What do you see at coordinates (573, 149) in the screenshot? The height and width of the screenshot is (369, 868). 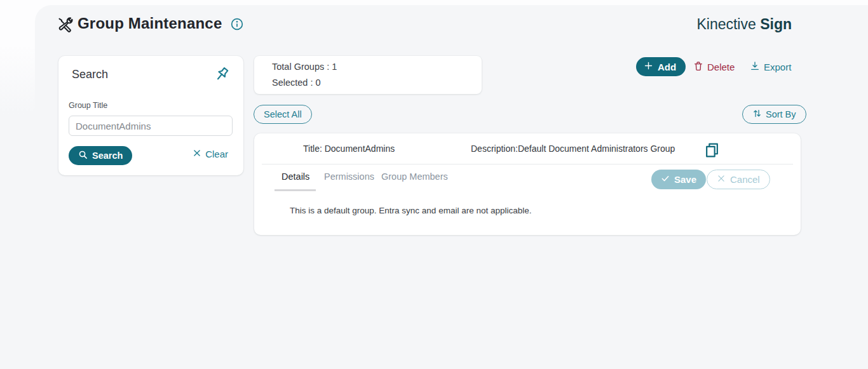 I see `group-description-text: Description:Default Document Administrat…` at bounding box center [573, 149].